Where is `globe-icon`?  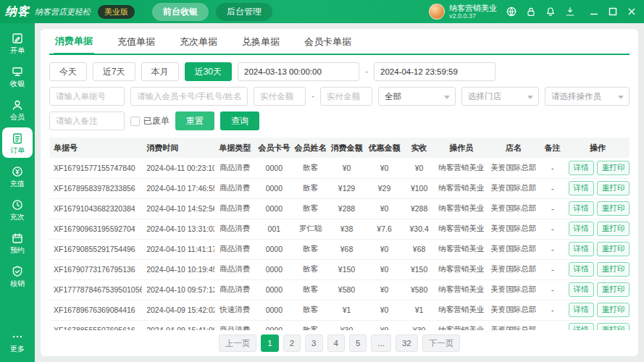
globe-icon is located at coordinates (511, 12).